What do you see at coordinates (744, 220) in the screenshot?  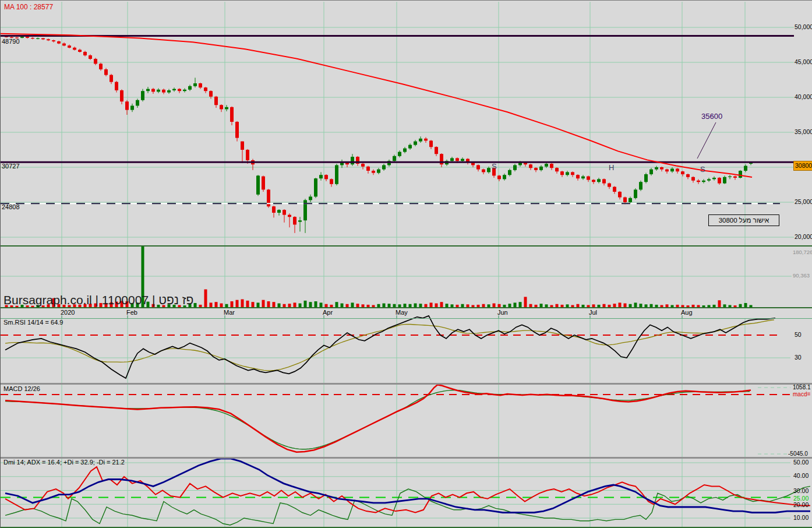 I see `note-box-annotation: אישור מעל 30800` at bounding box center [744, 220].